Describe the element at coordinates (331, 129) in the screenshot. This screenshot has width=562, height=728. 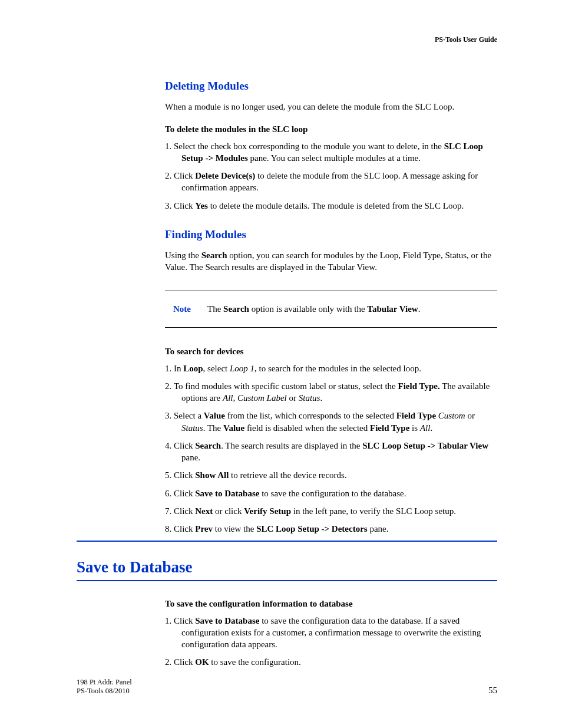
I see `subheading: To delete the modules in the SLC loop` at that location.